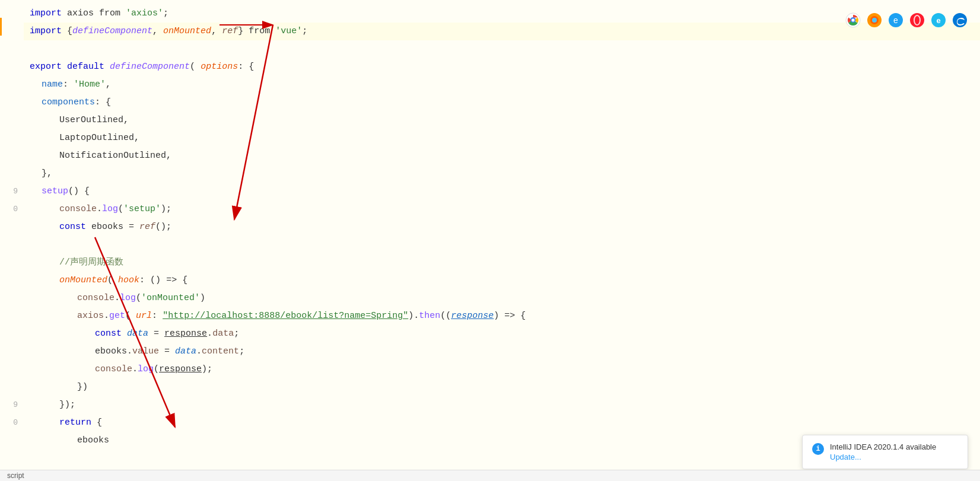 This screenshot has height=481, width=980. Describe the element at coordinates (502, 423) in the screenshot. I see `code-line-24: 0 return {` at that location.